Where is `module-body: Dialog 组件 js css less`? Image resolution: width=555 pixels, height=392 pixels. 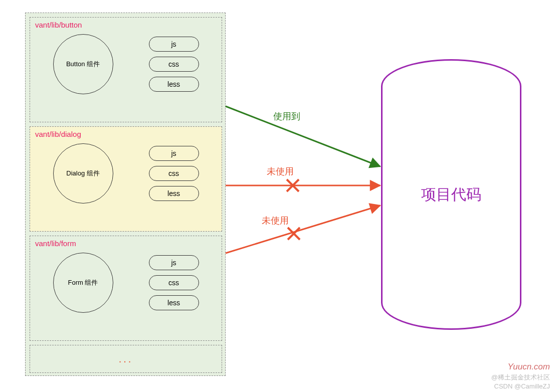
module-body: Dialog 组件 js css less is located at coordinates (126, 174).